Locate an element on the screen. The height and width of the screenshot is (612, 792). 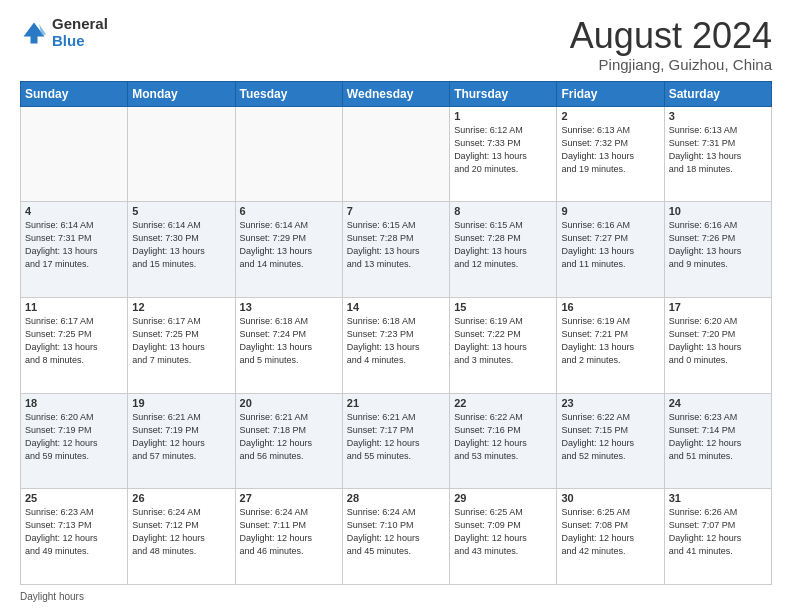
day-number: 11 is located at coordinates (74, 307).